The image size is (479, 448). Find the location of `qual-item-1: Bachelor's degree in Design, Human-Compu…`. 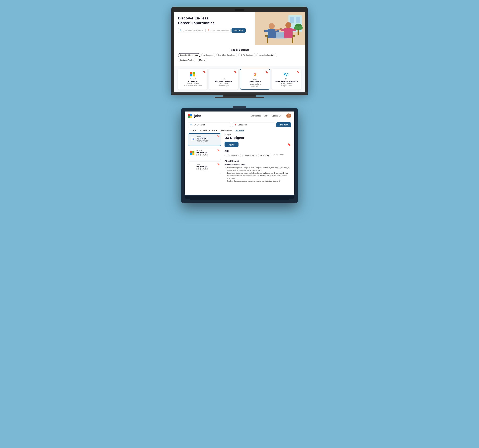

qual-item-1: Bachelor's degree in Design, Human-Compu… is located at coordinates (259, 169).